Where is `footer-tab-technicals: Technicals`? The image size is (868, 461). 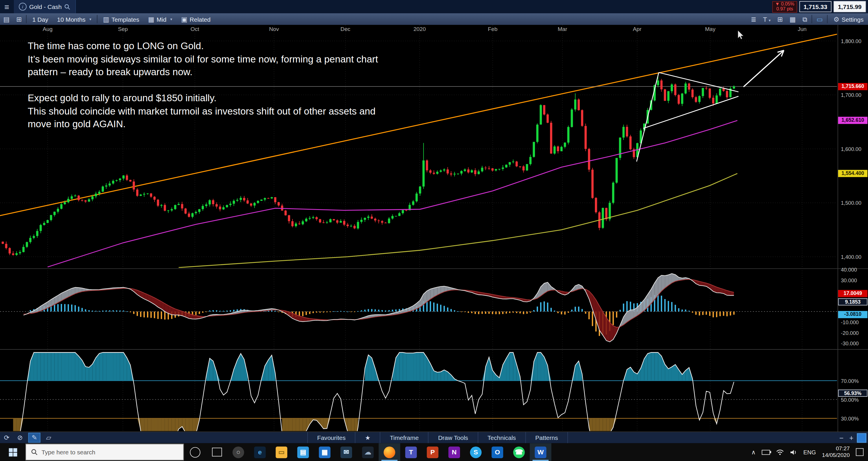
footer-tab-technicals: Technicals is located at coordinates (501, 438).